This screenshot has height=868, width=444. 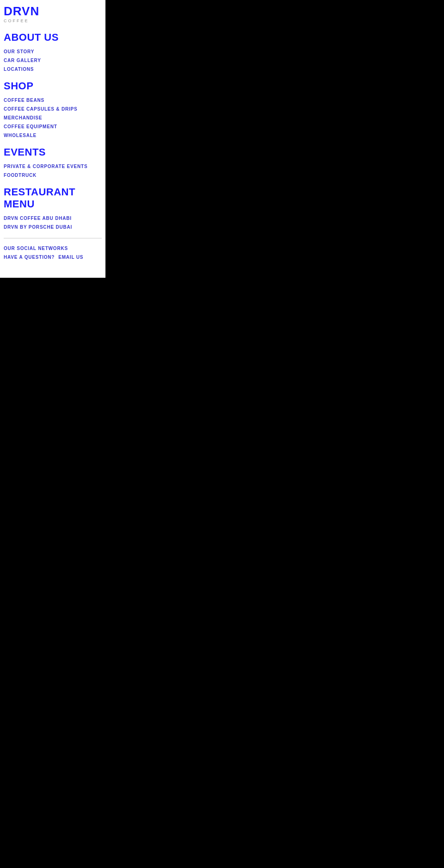 I want to click on logo-sub: COFFEE, so click(x=53, y=21).